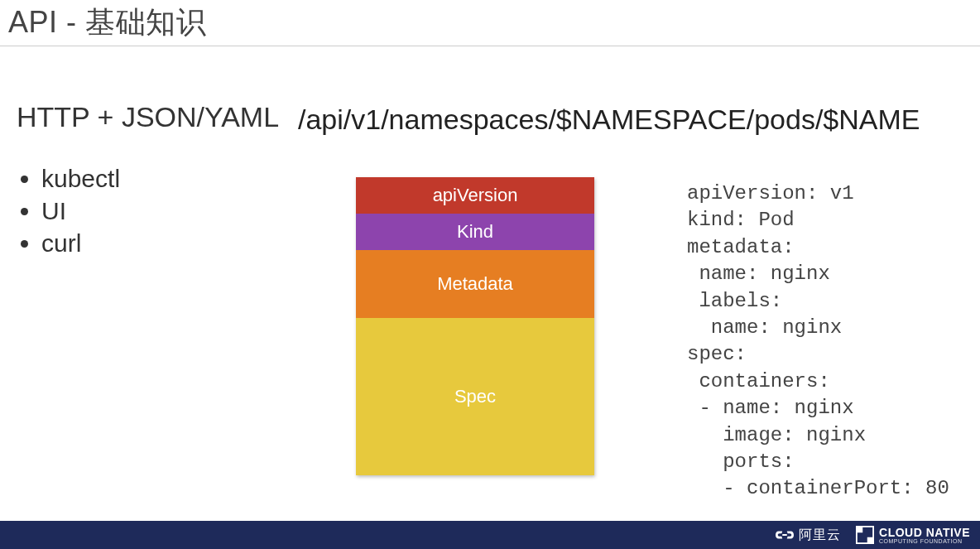  What do you see at coordinates (490, 23) in the screenshot?
I see `title-bar: API - 基础知识` at bounding box center [490, 23].